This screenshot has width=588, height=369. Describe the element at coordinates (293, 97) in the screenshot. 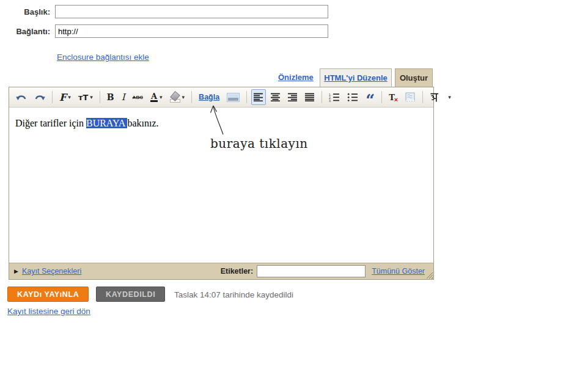

I see `align-right-button` at that location.